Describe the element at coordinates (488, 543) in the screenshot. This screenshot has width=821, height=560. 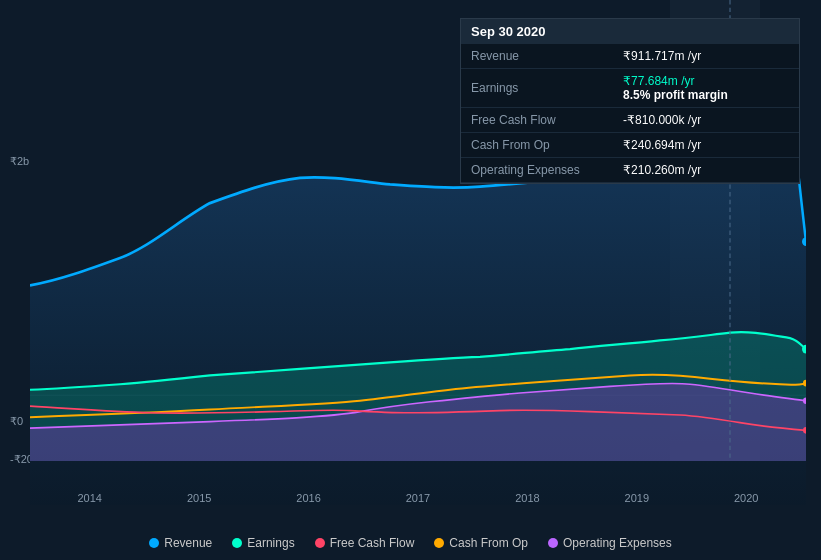
I see `legend-label-cashfromop: Cash From Op` at that location.